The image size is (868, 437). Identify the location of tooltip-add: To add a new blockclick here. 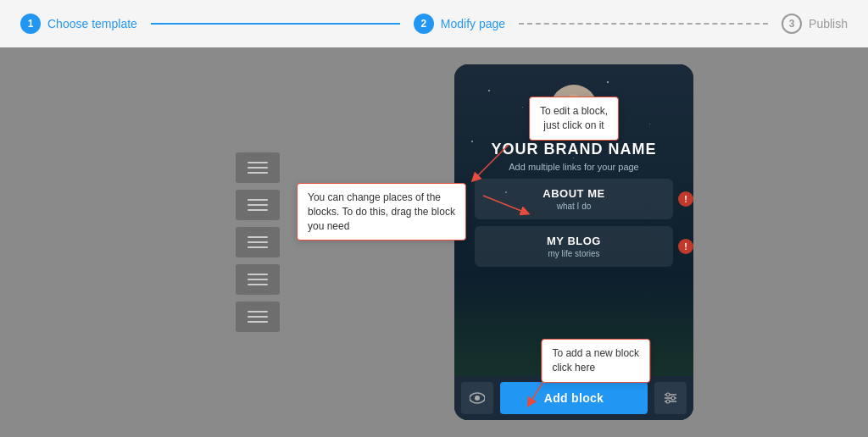
(595, 361).